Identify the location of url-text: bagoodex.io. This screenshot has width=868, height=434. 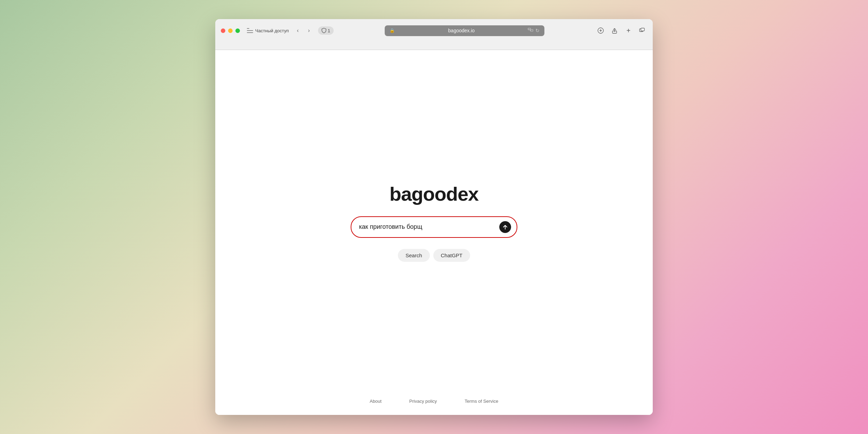
(461, 31).